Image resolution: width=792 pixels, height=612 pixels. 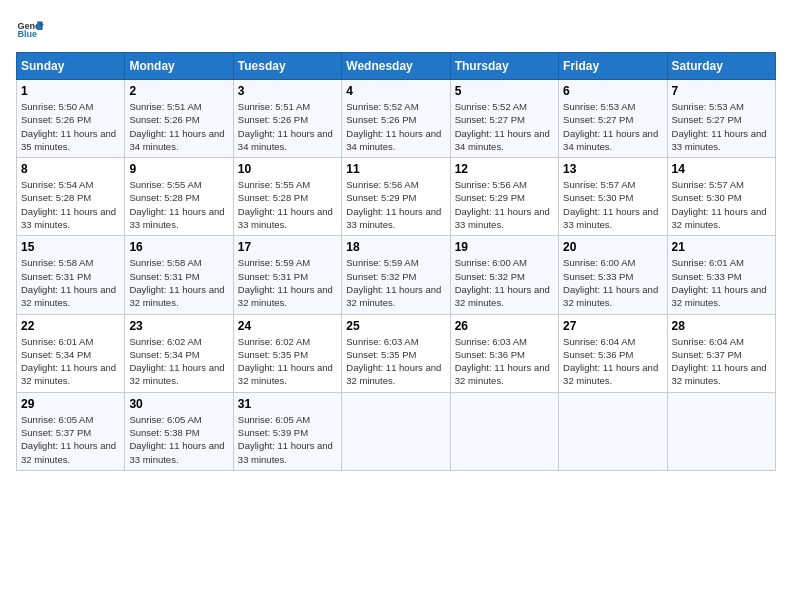 What do you see at coordinates (71, 431) in the screenshot?
I see `calendar-cell: 29 Sunrise: 6:05 AM Sunset: 5:37 PM Dayl…` at bounding box center [71, 431].